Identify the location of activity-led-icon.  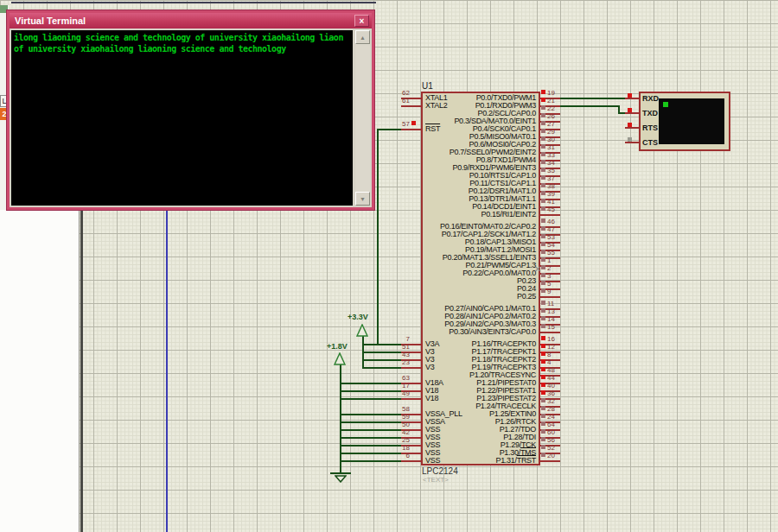
(666, 104).